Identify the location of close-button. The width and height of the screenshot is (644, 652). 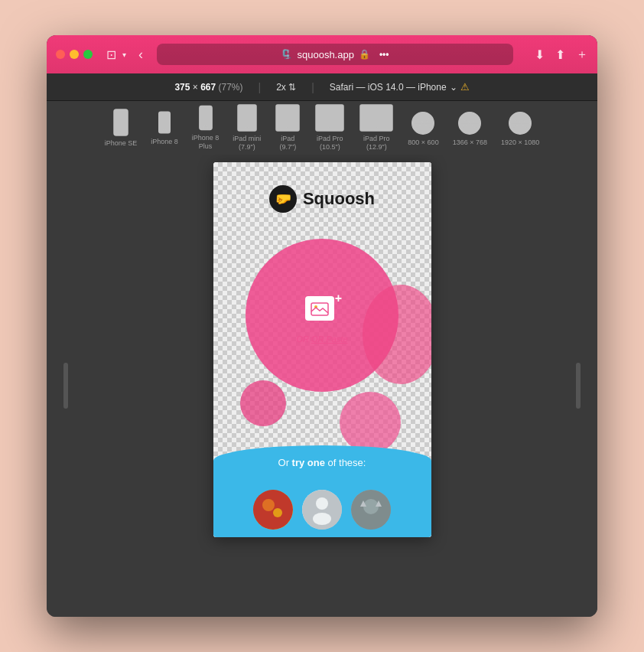
(60, 54).